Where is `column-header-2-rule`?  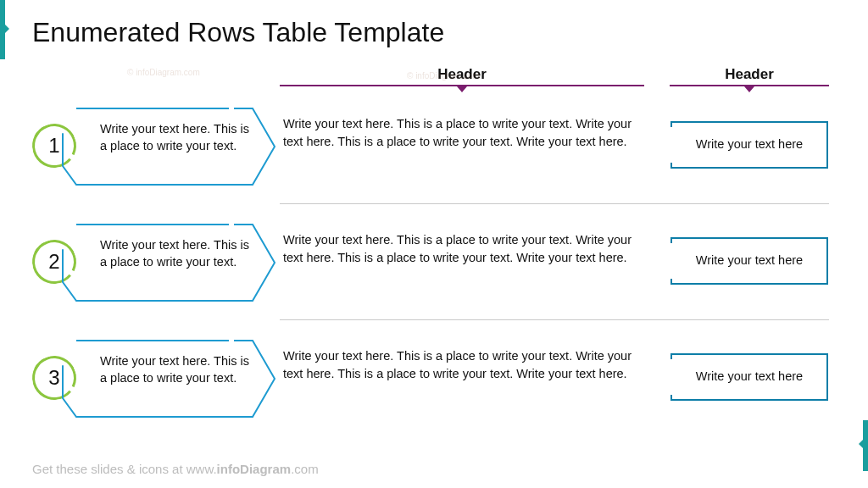 column-header-2-rule is located at coordinates (462, 86).